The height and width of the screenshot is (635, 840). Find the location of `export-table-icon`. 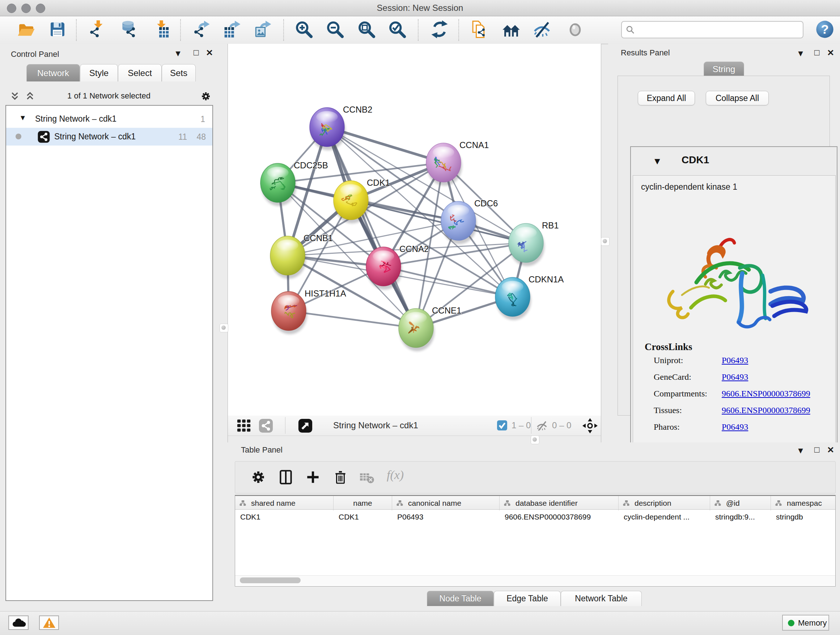

export-table-icon is located at coordinates (232, 29).